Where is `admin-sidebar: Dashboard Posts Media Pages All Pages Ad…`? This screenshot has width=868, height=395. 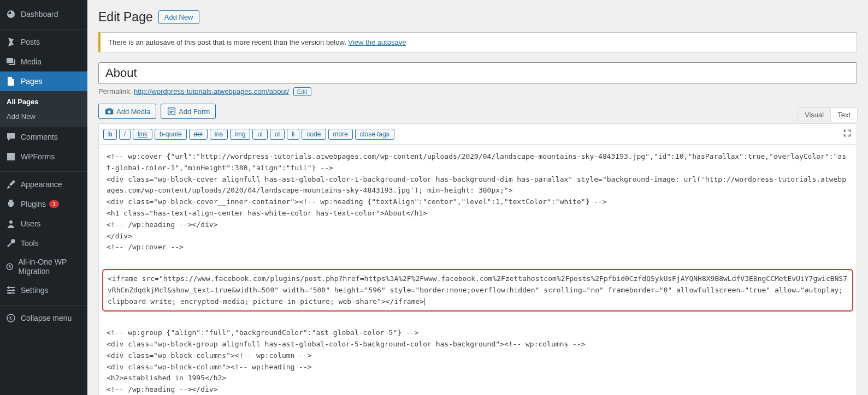 admin-sidebar: Dashboard Posts Media Pages All Pages Ad… is located at coordinates (44, 198).